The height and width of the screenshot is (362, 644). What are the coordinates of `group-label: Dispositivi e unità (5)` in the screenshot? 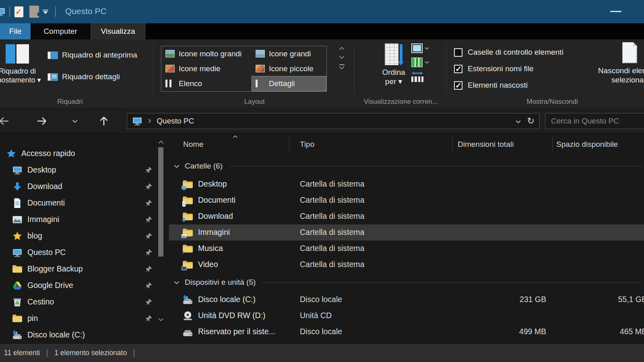 It's located at (220, 282).